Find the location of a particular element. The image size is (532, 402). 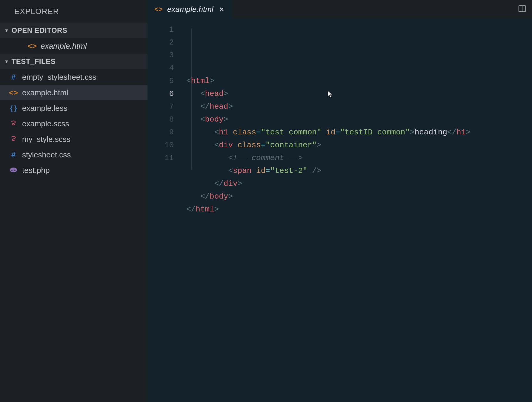

code-line: <span id="test-2" /> is located at coordinates (359, 171).